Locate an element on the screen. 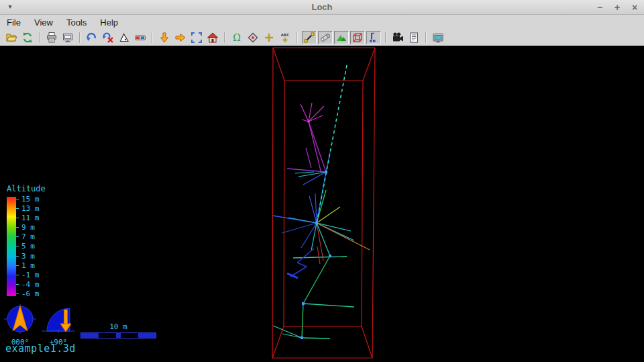 The image size is (644, 362). right-arrow-icon is located at coordinates (180, 38).